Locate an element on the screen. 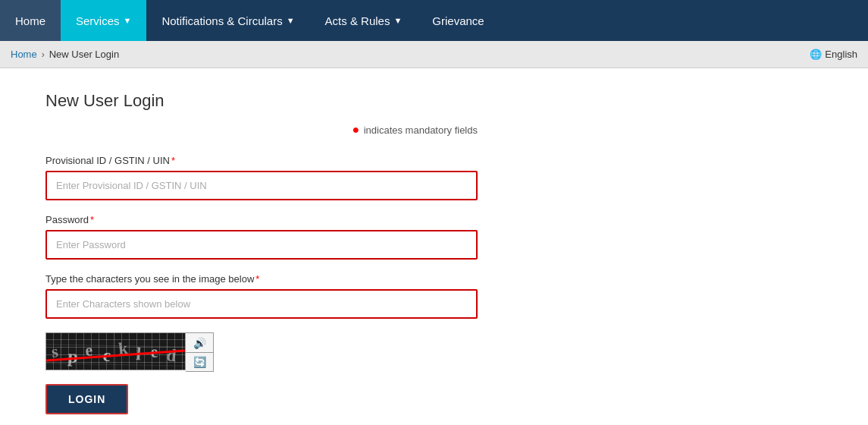 This screenshot has height=425, width=868. language-label: English is located at coordinates (841, 55).